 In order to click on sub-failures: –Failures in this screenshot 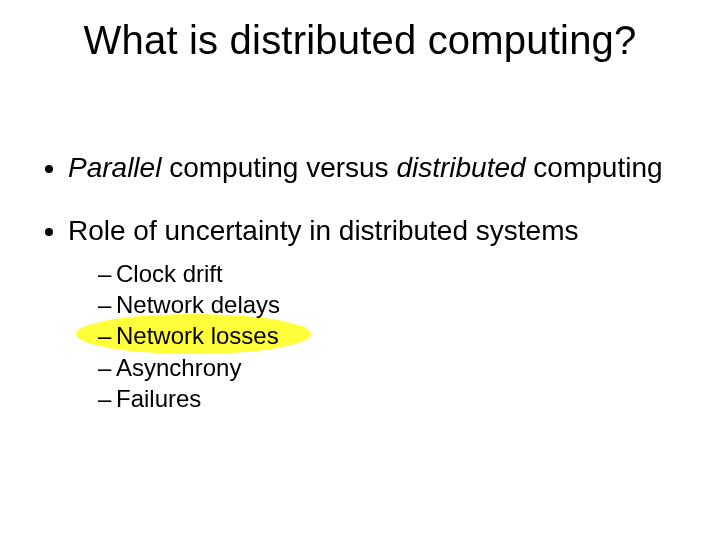, I will do `click(389, 398)`.